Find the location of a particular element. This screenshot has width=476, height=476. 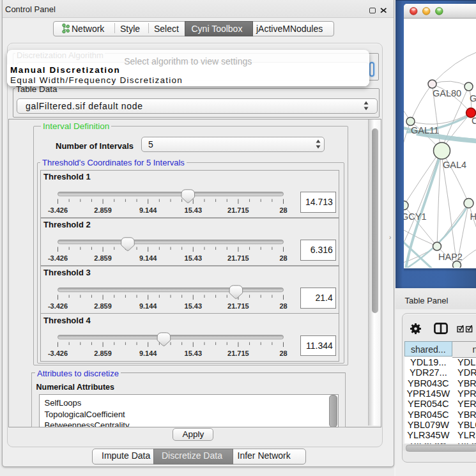

svg-text: GA is located at coordinates (473, 98).